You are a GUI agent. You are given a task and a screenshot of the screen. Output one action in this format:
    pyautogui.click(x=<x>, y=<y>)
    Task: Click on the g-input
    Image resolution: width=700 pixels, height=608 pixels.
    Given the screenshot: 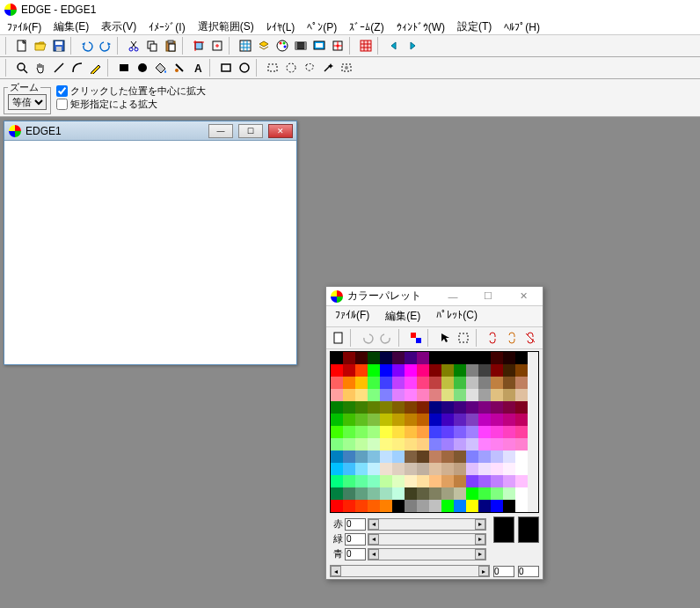 What is the action you would take?
    pyautogui.click(x=355, y=539)
    